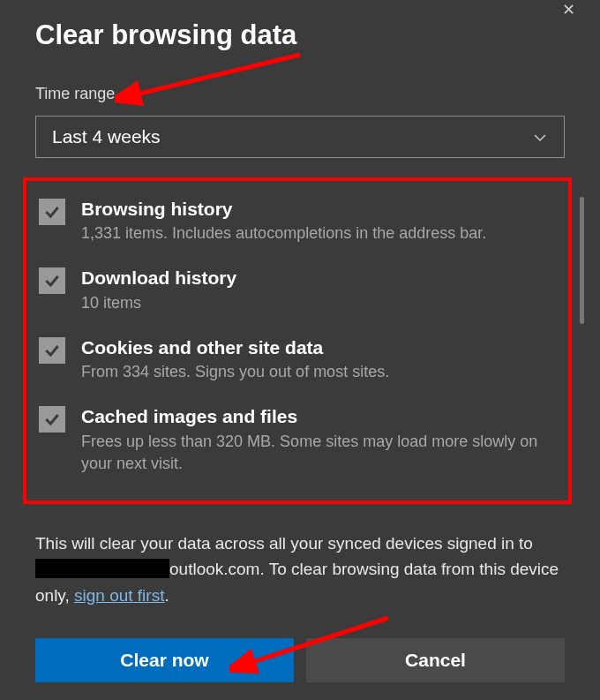 This screenshot has width=600, height=700. I want to click on option-desc: 1,331 items. Includes autocompletions in…, so click(319, 233).